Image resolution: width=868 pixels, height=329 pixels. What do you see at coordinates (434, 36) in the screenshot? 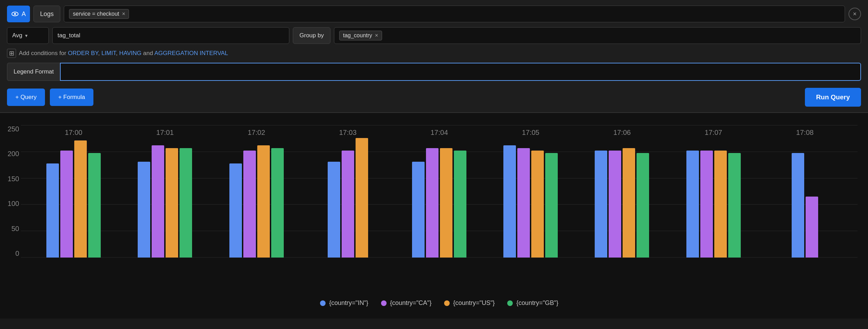
I see `query-row2: Avg ▾ Group by tag_country ×` at bounding box center [434, 36].